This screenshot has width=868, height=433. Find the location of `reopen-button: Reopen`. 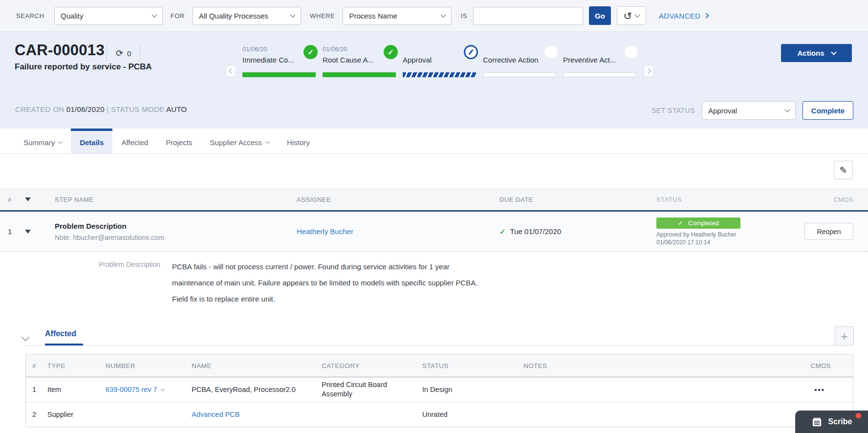

reopen-button: Reopen is located at coordinates (829, 232).